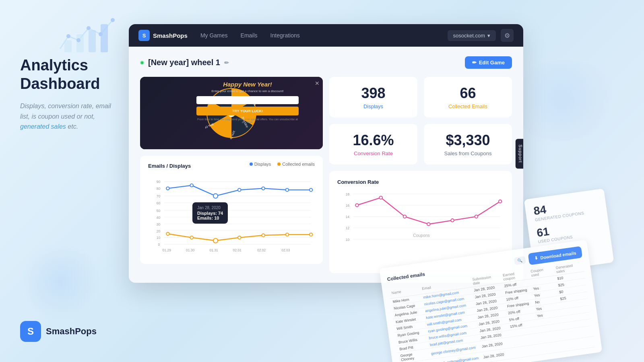 The width and height of the screenshot is (644, 362). I want to click on conversion-label: Conversion Rate, so click(374, 154).